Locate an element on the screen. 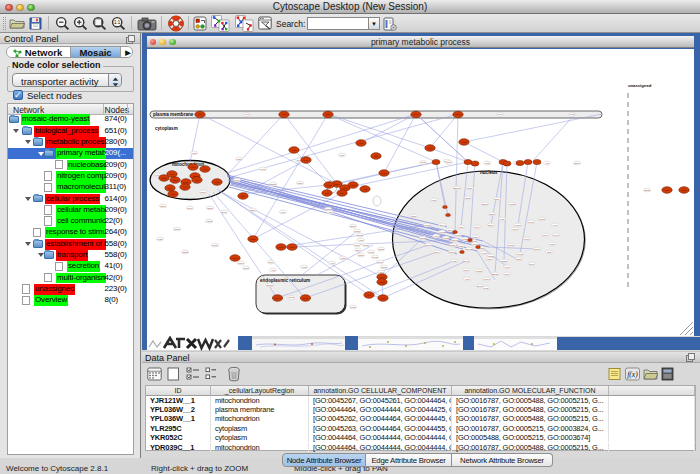 This screenshot has height=474, width=700. svg-text: Mir1 is located at coordinates (342, 156).